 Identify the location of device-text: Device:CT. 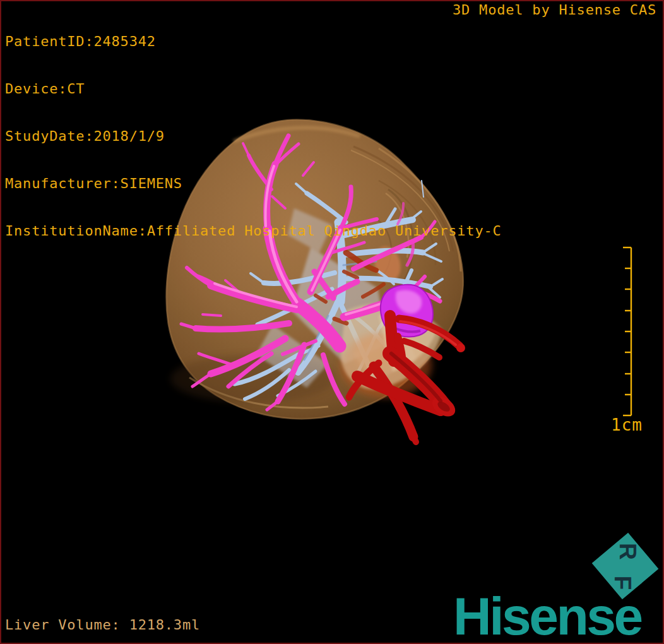
(254, 88).